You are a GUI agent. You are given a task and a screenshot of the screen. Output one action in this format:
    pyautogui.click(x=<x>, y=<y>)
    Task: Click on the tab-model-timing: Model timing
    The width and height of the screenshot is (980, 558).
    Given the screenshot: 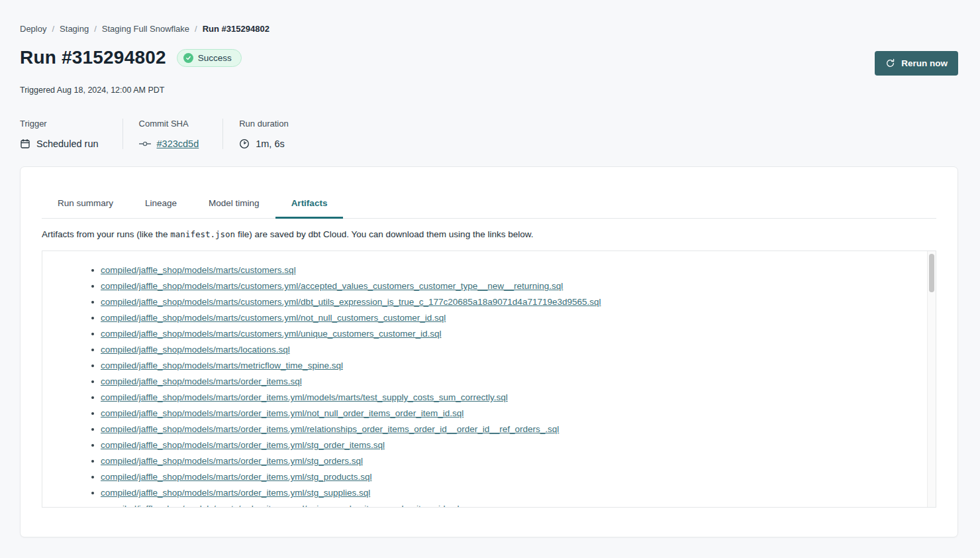 What is the action you would take?
    pyautogui.click(x=234, y=208)
    